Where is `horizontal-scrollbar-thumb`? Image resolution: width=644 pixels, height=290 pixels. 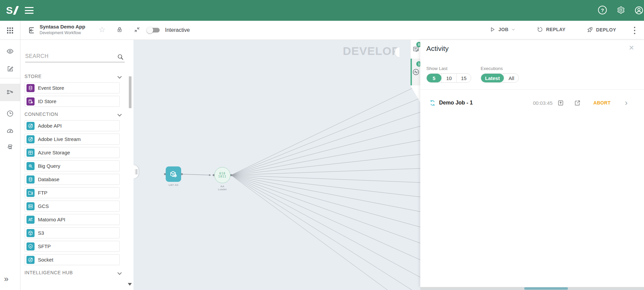 horizontal-scrollbar-thumb is located at coordinates (546, 289).